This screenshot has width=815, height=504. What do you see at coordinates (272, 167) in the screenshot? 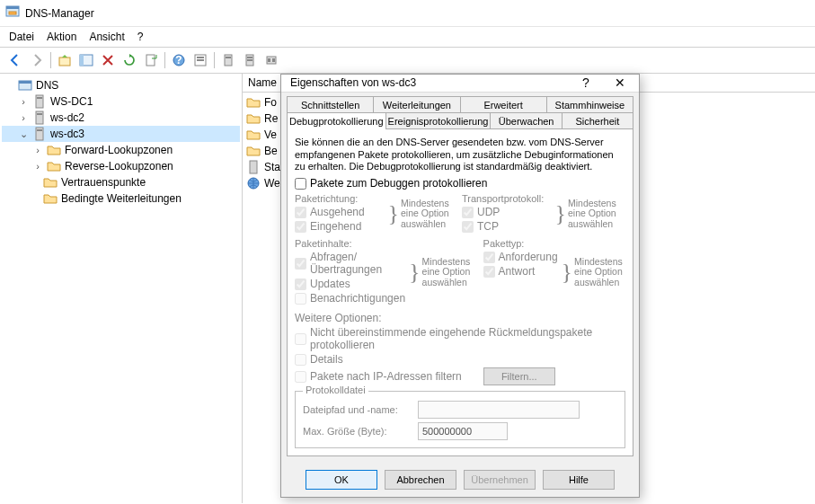
I see `list-item-label: Sta` at bounding box center [272, 167].